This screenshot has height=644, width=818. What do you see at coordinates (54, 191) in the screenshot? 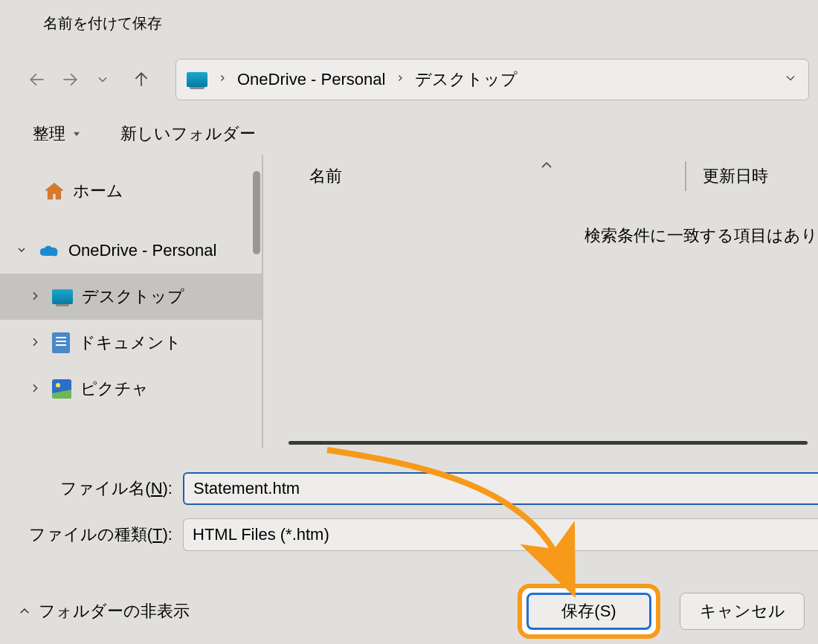
I see `home-icon` at bounding box center [54, 191].